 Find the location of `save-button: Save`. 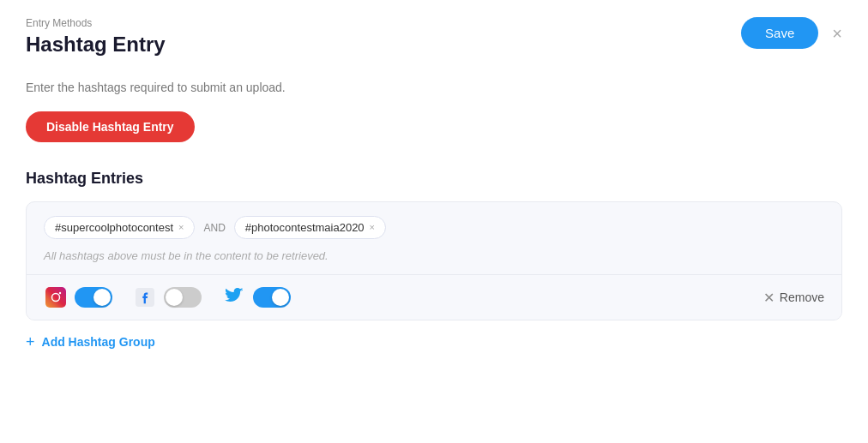

save-button: Save is located at coordinates (780, 33).